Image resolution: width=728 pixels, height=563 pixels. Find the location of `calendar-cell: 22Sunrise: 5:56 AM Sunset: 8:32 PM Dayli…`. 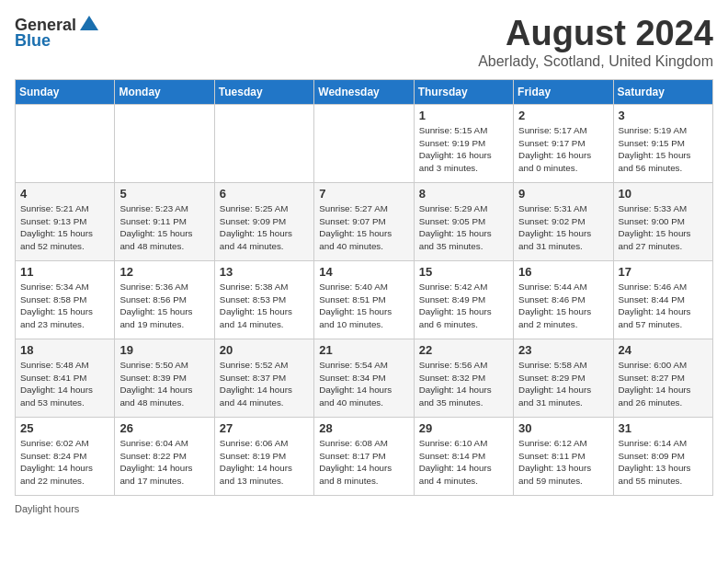

calendar-cell: 22Sunrise: 5:56 AM Sunset: 8:32 PM Dayli… is located at coordinates (463, 377).